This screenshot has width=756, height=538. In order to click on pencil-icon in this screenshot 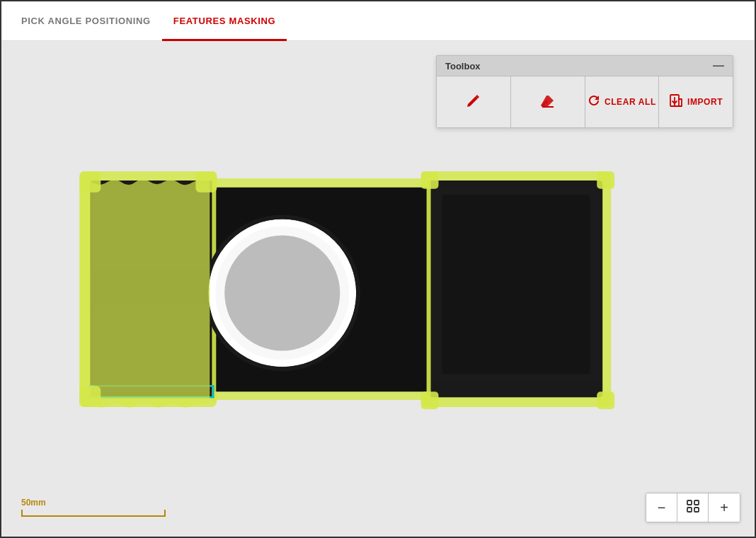, I will do `click(474, 102)`.